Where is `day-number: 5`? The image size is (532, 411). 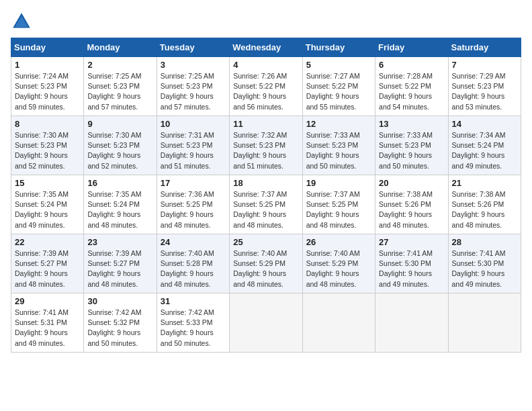
day-number: 5 is located at coordinates (339, 64).